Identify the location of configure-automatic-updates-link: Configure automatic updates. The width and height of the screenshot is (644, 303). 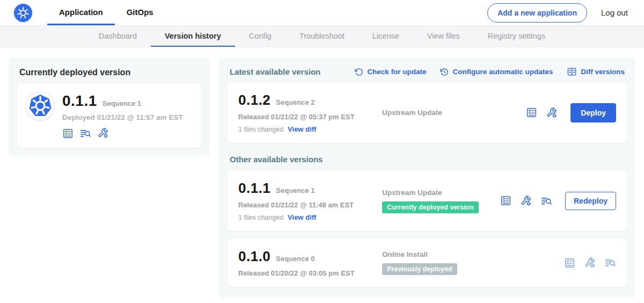
(496, 72).